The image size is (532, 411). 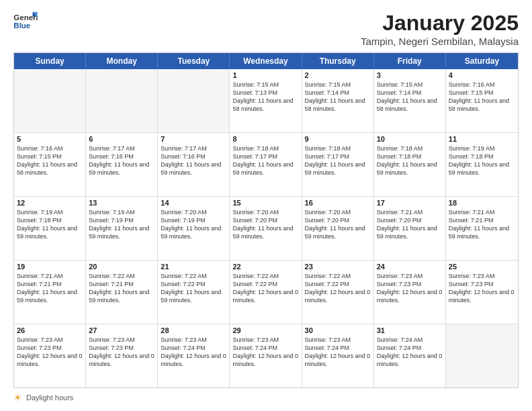 I want to click on header-day-saturday: Saturday, so click(x=482, y=61).